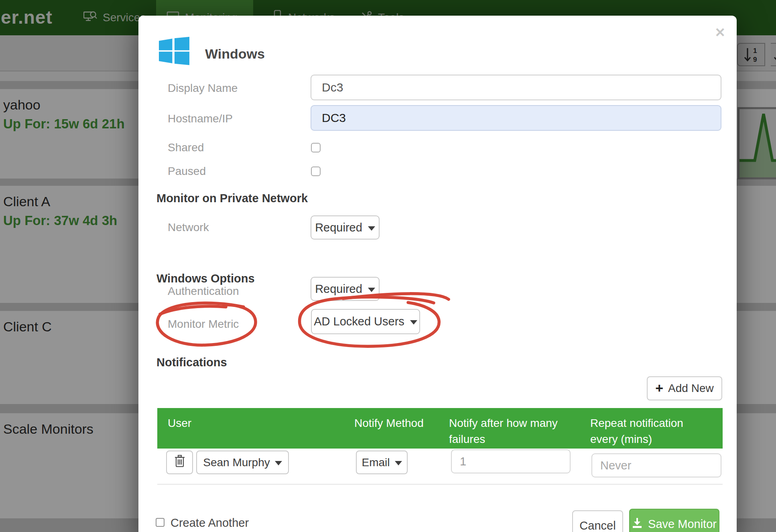 The height and width of the screenshot is (532, 776). I want to click on notify-user-value: Sean Murphy, so click(237, 463).